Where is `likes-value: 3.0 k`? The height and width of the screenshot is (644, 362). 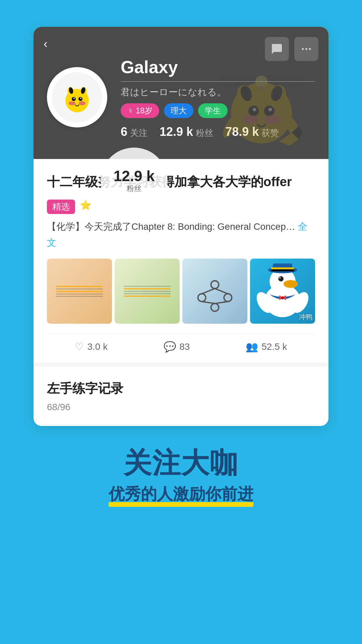
likes-value: 3.0 k is located at coordinates (97, 347).